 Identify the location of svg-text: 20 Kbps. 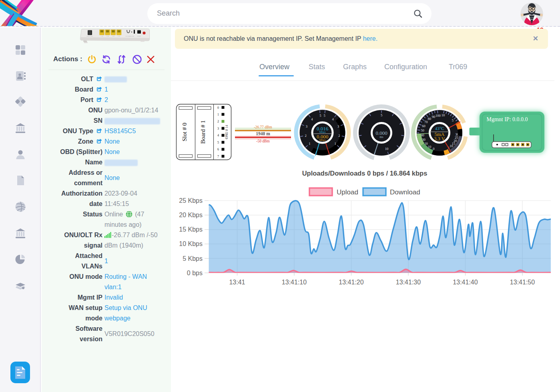
(191, 215).